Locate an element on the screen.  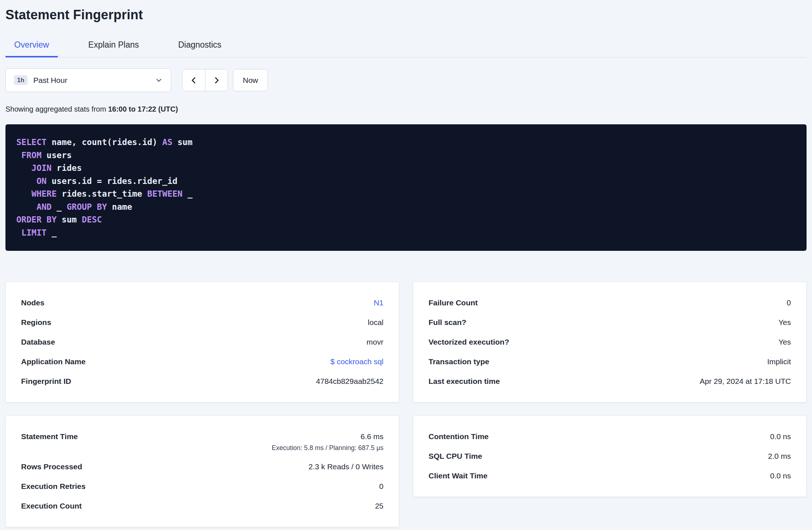
detail-row: Fingerprint ID 4784cb829aab2542 is located at coordinates (202, 381).